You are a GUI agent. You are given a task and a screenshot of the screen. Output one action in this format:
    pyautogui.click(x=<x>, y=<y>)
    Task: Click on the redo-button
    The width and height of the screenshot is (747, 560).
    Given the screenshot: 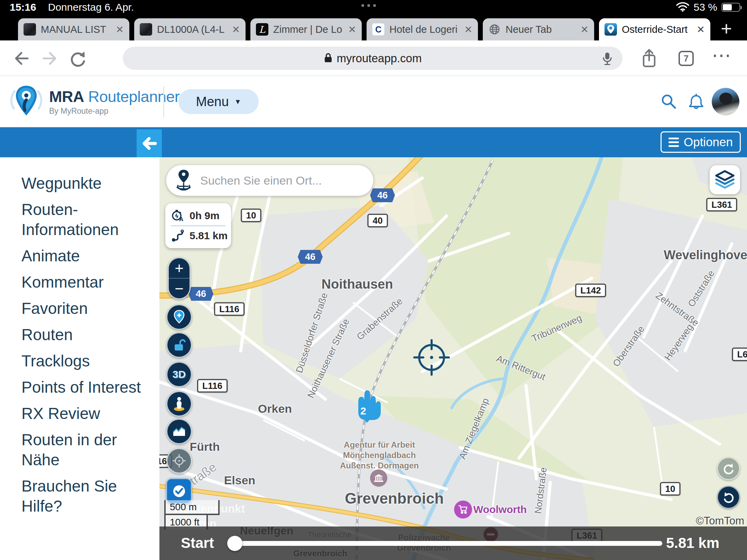 What is the action you would take?
    pyautogui.click(x=728, y=469)
    